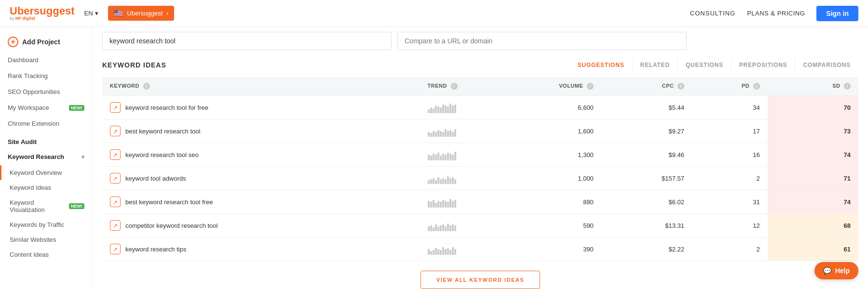 This screenshot has width=868, height=289. What do you see at coordinates (141, 13) in the screenshot?
I see `project-selector: 🇺🇸 Ubersuggest ›` at bounding box center [141, 13].